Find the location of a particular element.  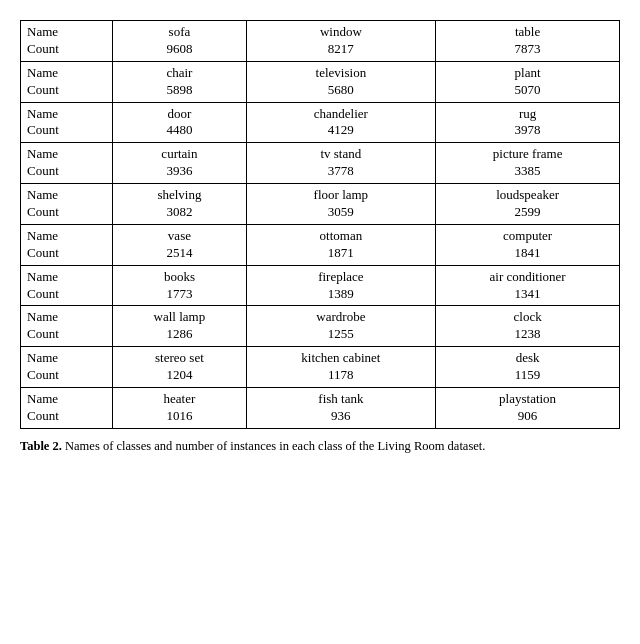

col1-cell: shelving3082 is located at coordinates (180, 204).